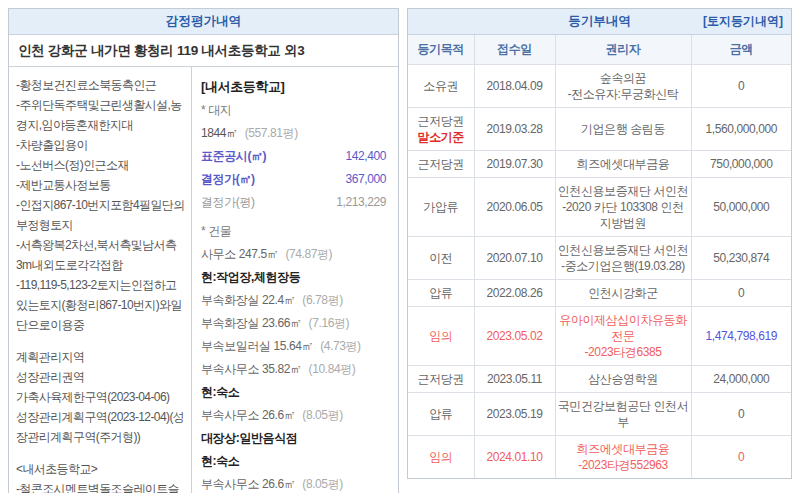 The image size is (800, 493). Describe the element at coordinates (741, 258) in the screenshot. I see `amount-cell: 50,230,874` at that location.